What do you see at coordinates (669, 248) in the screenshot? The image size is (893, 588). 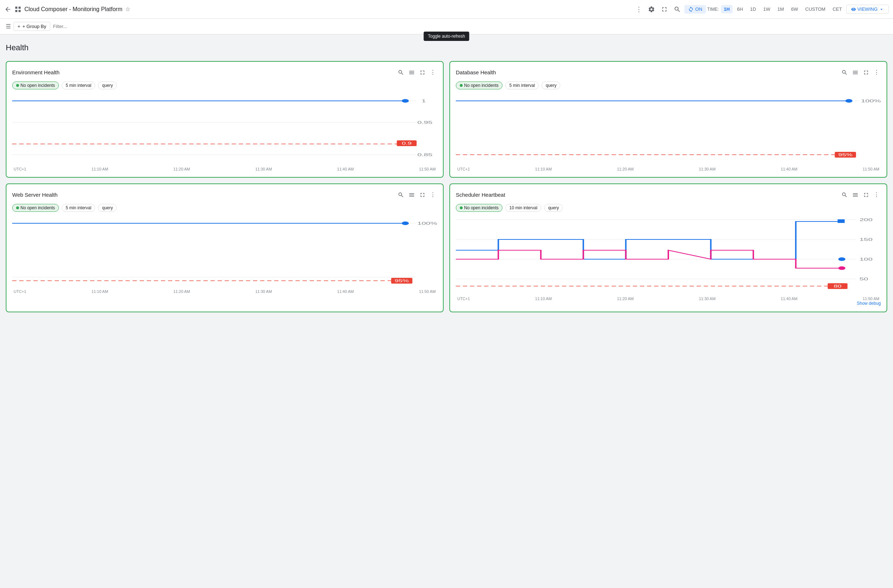 I see `scheduler-heartbeat-card: Scheduler Heartbeat ⋮ N` at bounding box center [669, 248].